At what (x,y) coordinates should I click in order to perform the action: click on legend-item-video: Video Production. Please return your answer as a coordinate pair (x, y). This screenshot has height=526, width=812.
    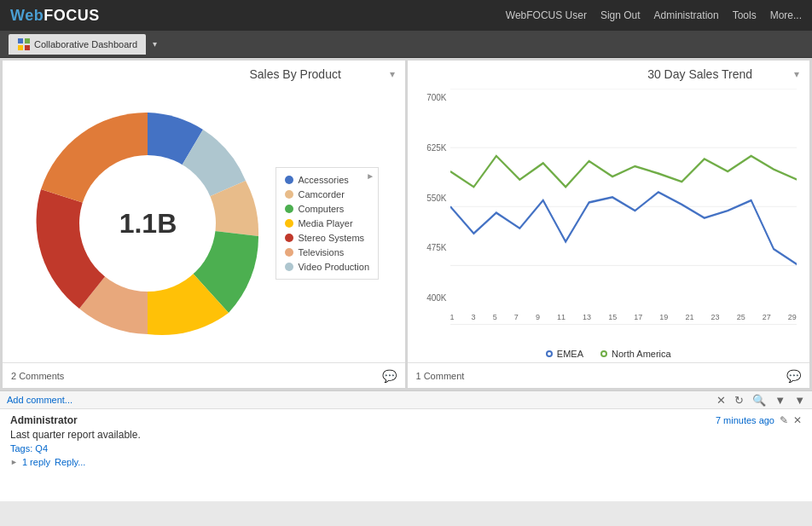
    Looking at the image, I should click on (328, 267).